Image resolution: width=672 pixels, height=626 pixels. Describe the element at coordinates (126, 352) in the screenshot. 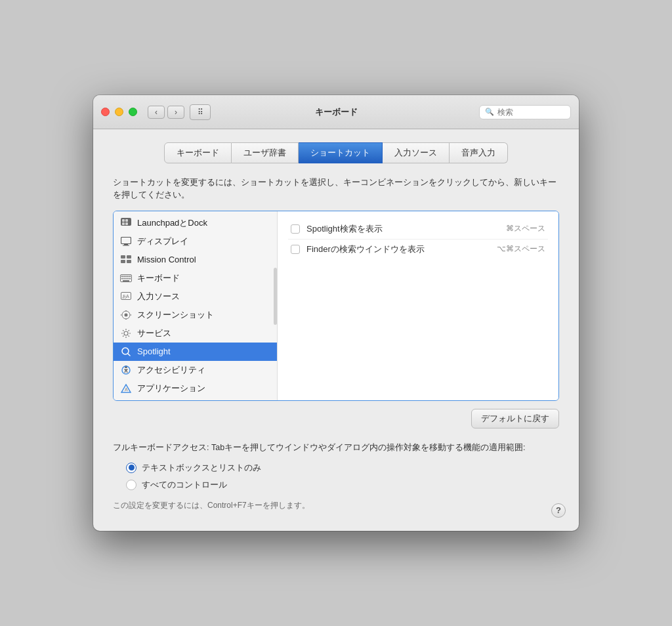

I see `spotlight-icon` at that location.